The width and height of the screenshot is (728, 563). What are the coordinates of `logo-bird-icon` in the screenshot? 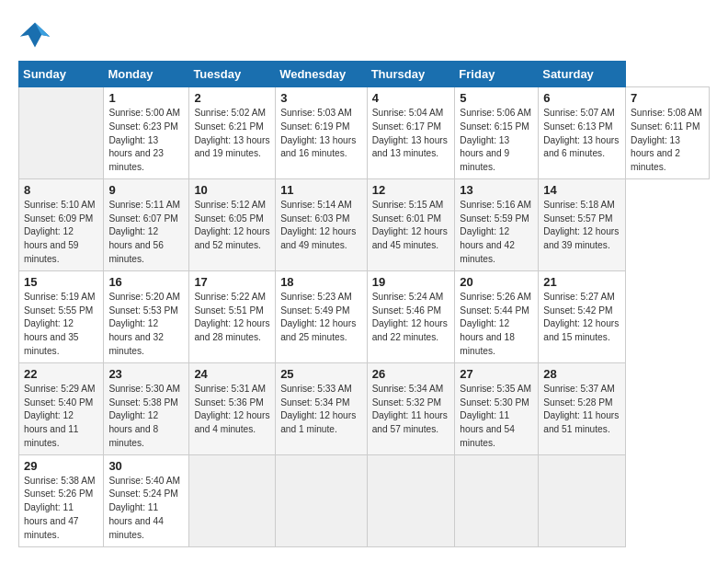 It's located at (35, 35).